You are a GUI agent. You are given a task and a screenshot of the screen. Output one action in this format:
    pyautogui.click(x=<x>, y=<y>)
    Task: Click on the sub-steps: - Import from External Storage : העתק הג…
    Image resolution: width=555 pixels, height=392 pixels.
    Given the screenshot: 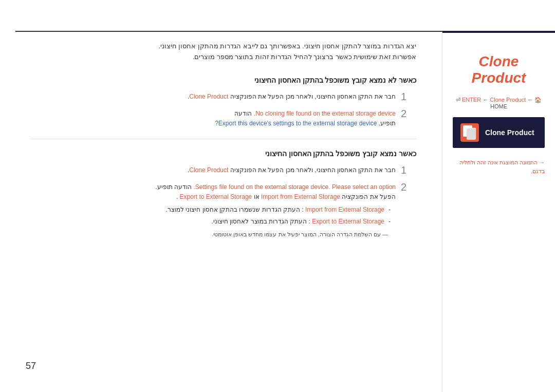 What is the action you would take?
    pyautogui.click(x=213, y=216)
    